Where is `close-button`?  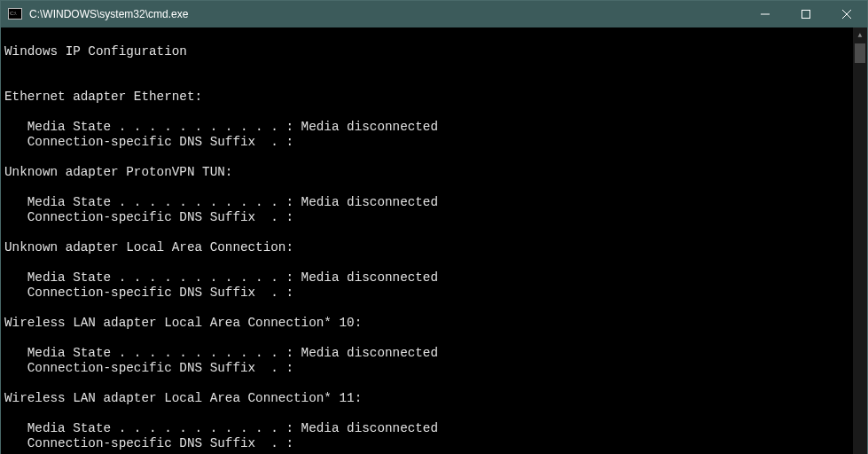
close-button is located at coordinates (847, 14).